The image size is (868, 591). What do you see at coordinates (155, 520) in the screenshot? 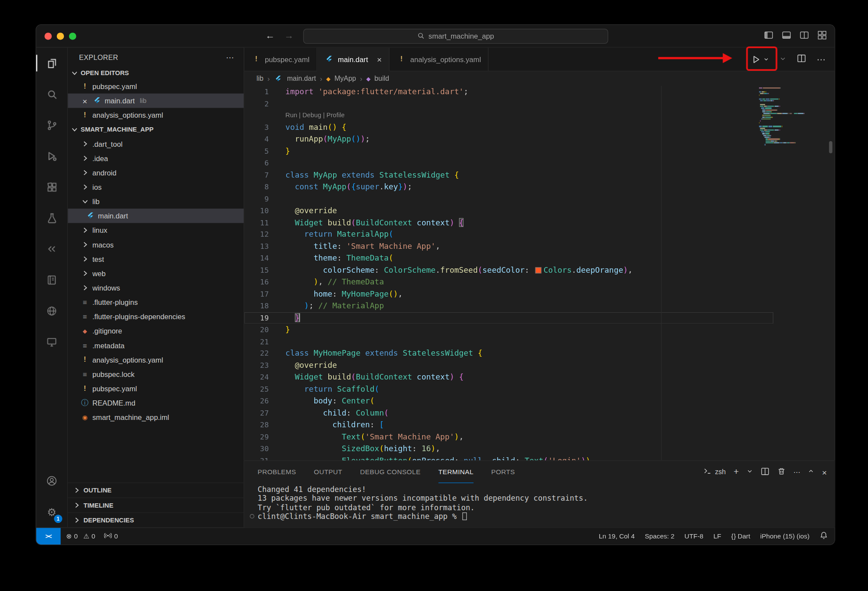
I see `dependencies-section: DEPENDENCIES` at bounding box center [155, 520].